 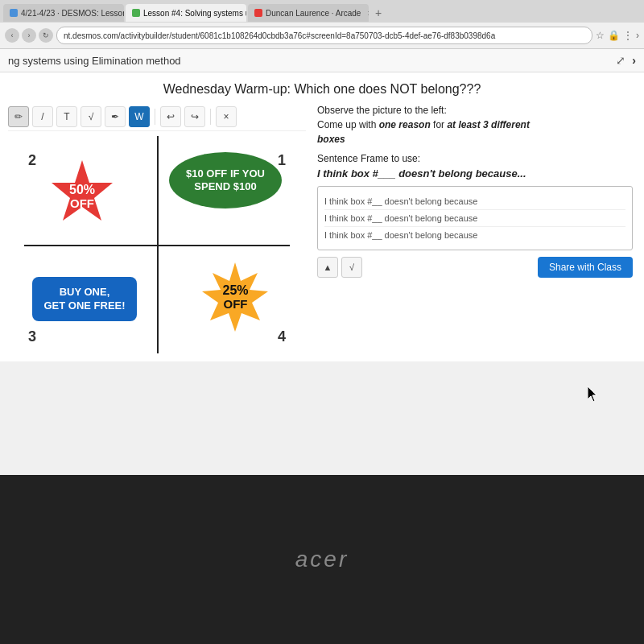 What do you see at coordinates (14, 13) in the screenshot?
I see `tab-favicon-desmos` at bounding box center [14, 13].